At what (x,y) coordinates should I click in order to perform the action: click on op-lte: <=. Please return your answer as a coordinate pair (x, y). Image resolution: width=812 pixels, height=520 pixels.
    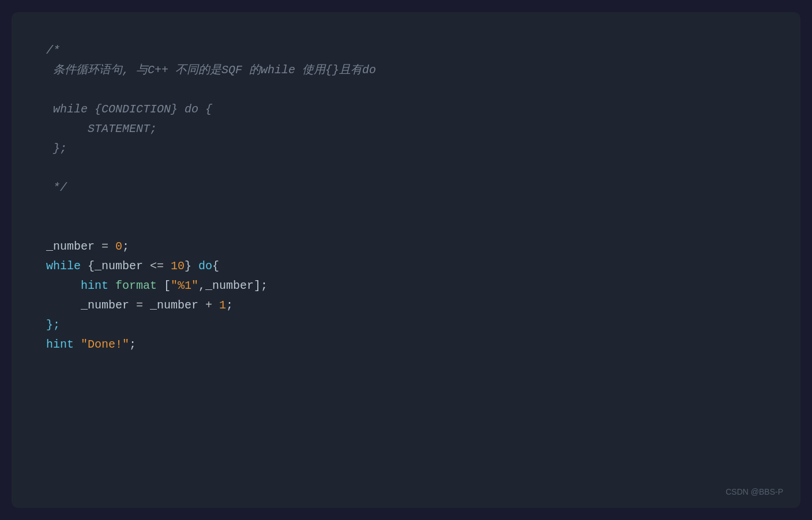
    Looking at the image, I should click on (157, 266).